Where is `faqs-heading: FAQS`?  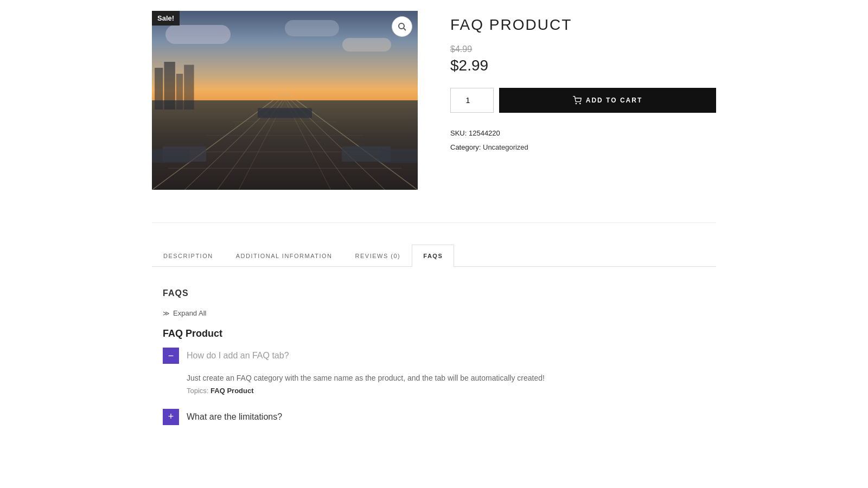
faqs-heading: FAQS is located at coordinates (434, 293).